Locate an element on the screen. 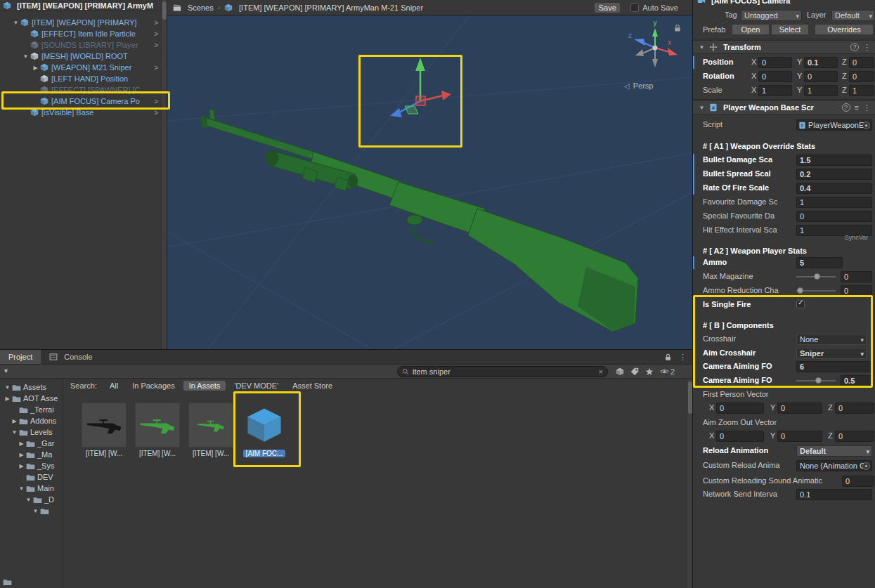 Image resolution: width=875 pixels, height=588 pixels. hierarchy-item: [SOUNDS LIBRARY] Player is located at coordinates (83, 45).